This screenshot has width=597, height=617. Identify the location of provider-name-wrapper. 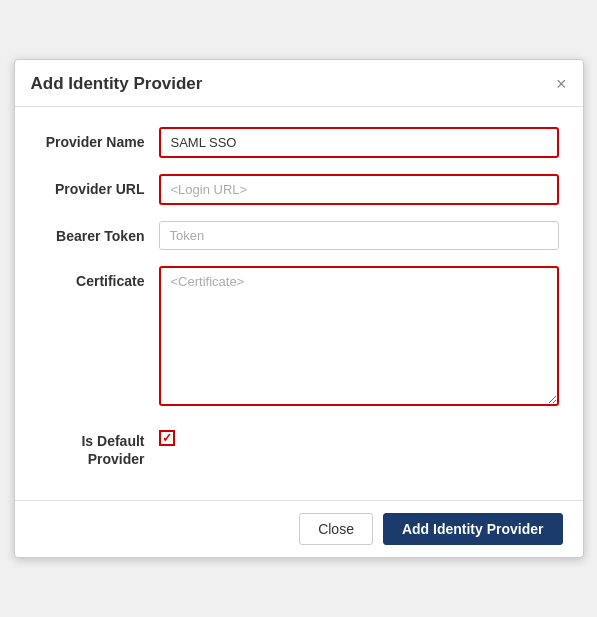
(359, 142).